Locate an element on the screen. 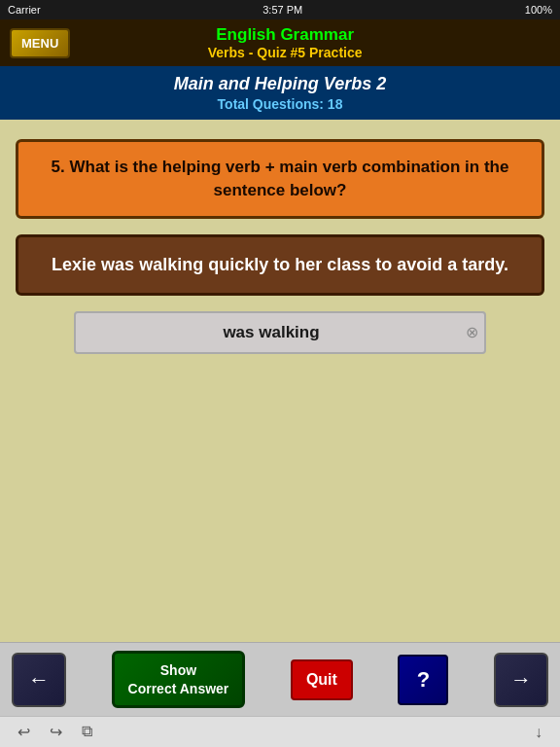 The image size is (560, 747). time-label: 3:57 PM is located at coordinates (282, 10).